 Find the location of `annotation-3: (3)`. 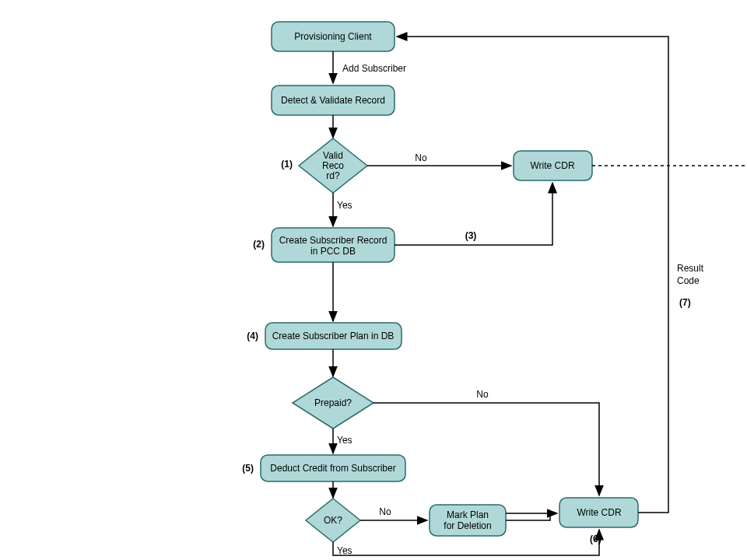

annotation-3: (3) is located at coordinates (472, 236).